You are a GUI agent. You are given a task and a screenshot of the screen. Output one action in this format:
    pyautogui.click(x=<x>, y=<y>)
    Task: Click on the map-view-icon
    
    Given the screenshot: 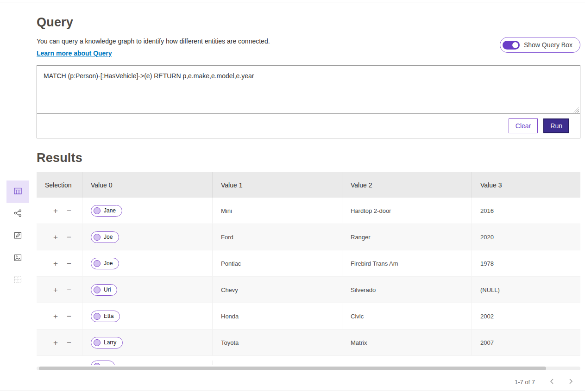 What is the action you would take?
    pyautogui.click(x=18, y=258)
    